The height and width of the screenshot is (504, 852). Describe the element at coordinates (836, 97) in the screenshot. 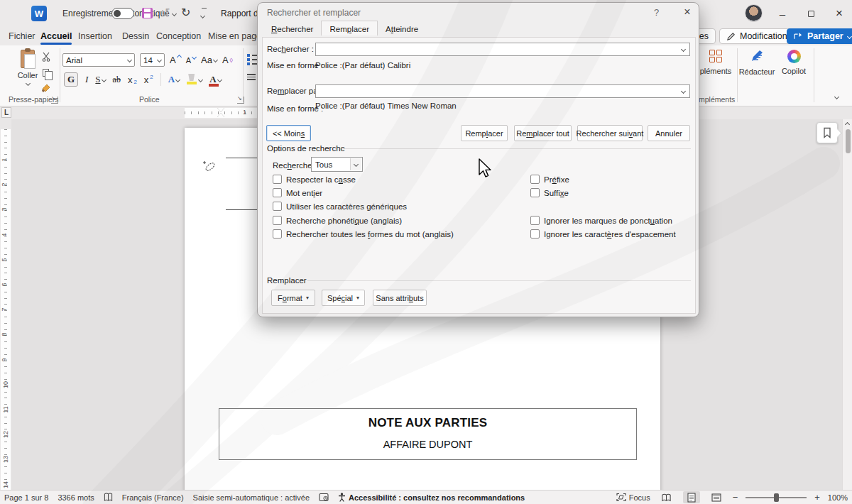

I see `collapse-ribbon-icon` at that location.